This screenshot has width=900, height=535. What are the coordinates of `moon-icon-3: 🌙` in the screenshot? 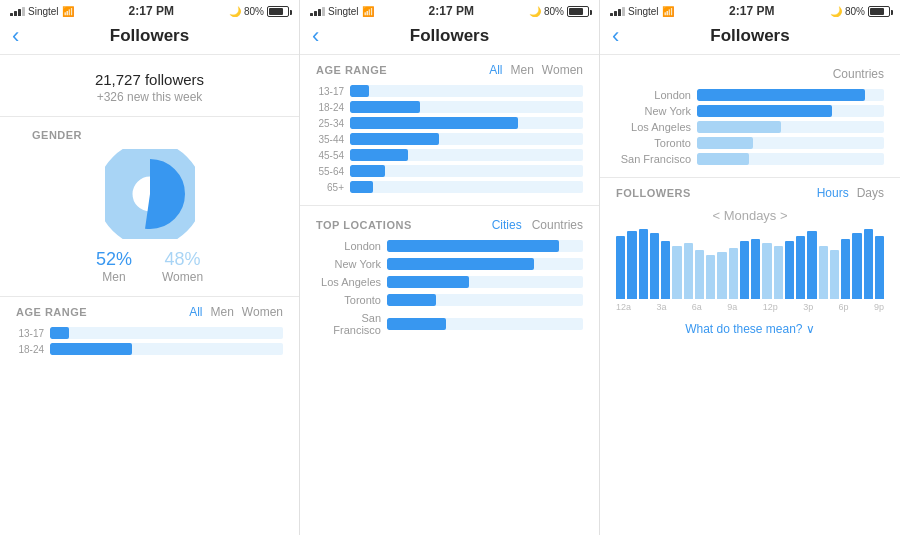 It's located at (836, 12).